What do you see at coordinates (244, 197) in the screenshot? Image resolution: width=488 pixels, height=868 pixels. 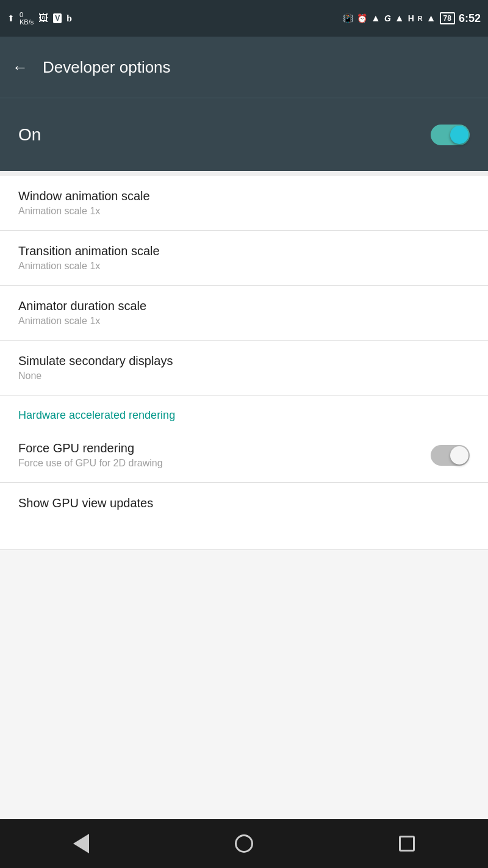 I see `window-animation-scale-title: Window animation scale` at bounding box center [244, 197].